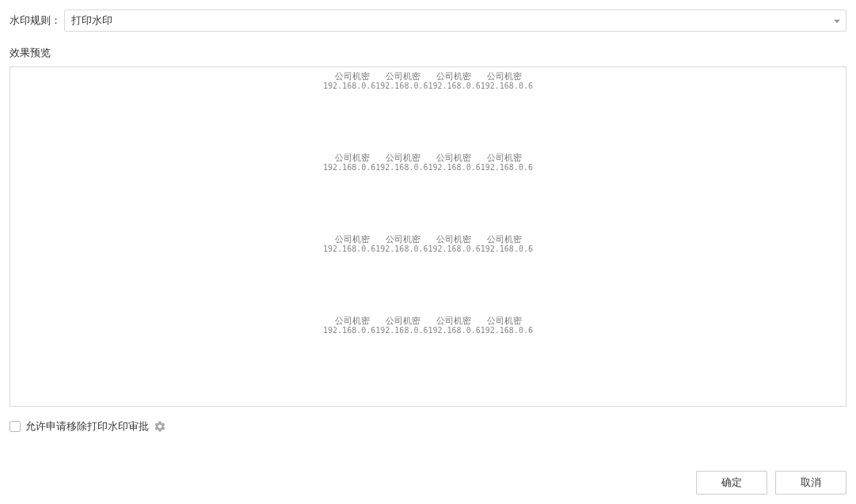 This screenshot has width=856, height=504. Describe the element at coordinates (160, 426) in the screenshot. I see `gear-icon` at that location.